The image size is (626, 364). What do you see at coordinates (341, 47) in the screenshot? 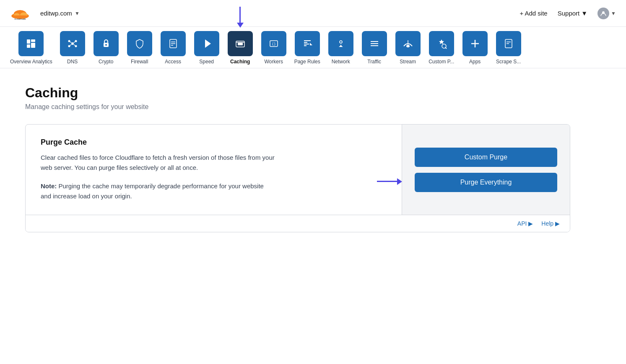
I see `nav-item-network: Network` at bounding box center [341, 47].